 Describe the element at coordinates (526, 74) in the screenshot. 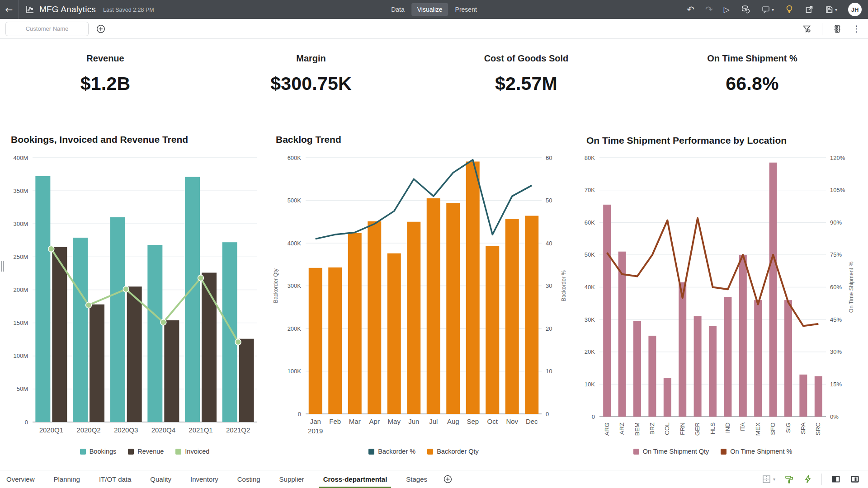

I see `kpi-tile-cogs: Cost of Goods Sold $2.57M` at that location.